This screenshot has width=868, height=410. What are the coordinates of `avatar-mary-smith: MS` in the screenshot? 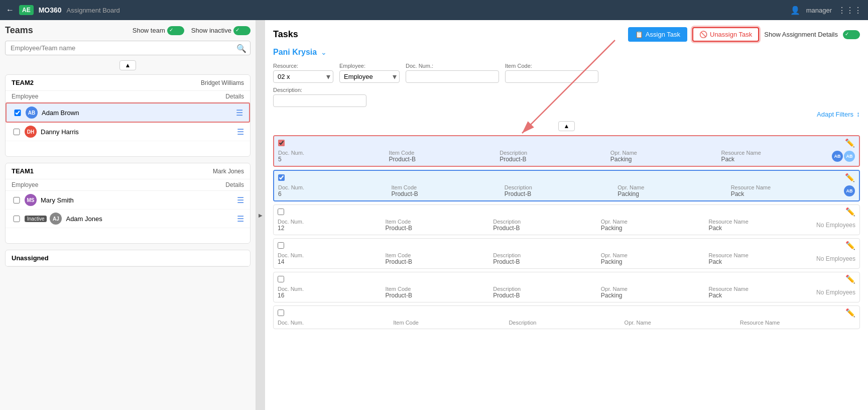 It's located at (31, 200).